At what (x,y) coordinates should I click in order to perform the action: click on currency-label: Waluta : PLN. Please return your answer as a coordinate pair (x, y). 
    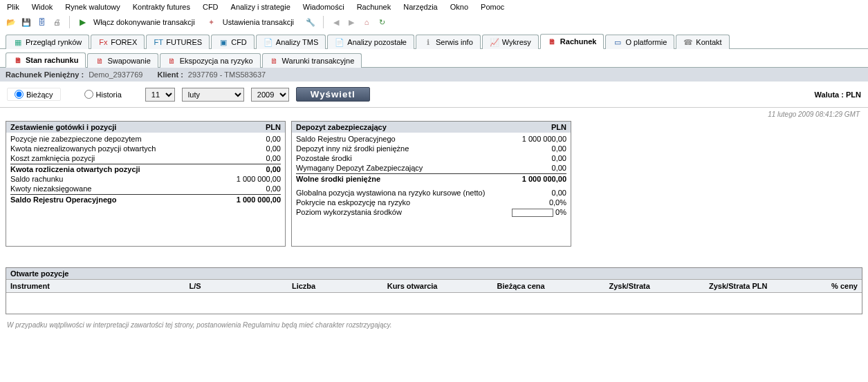
    Looking at the image, I should click on (838, 95).